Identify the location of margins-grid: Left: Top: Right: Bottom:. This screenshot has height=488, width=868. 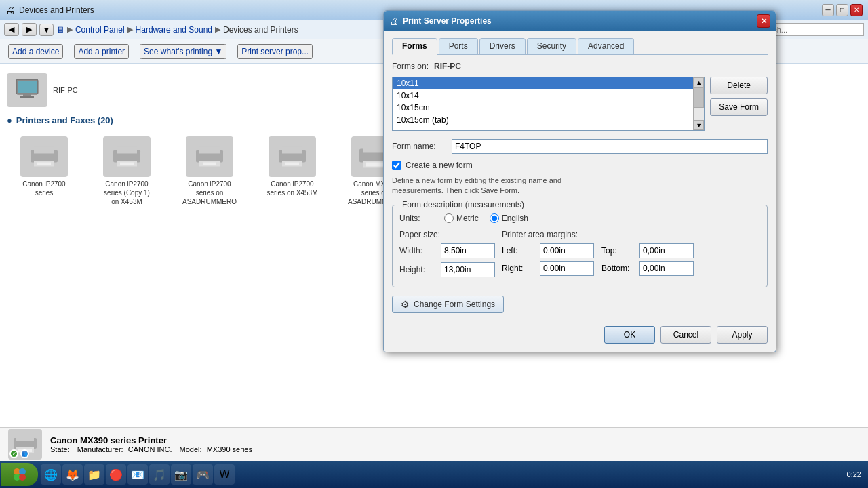
(599, 260).